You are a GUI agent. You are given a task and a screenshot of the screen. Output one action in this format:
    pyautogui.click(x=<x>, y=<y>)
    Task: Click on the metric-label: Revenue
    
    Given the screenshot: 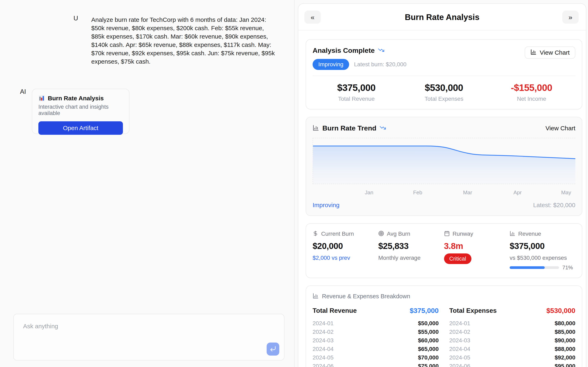 What is the action you would take?
    pyautogui.click(x=530, y=234)
    